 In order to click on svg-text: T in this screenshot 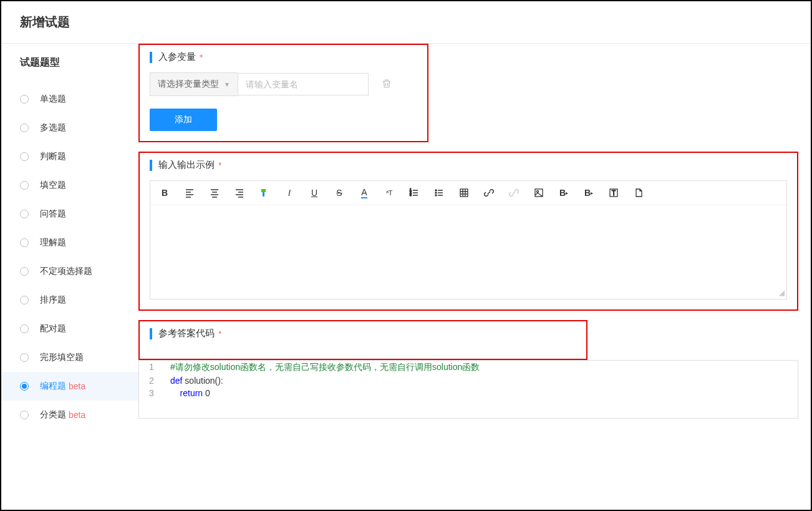, I will do `click(614, 193)`.